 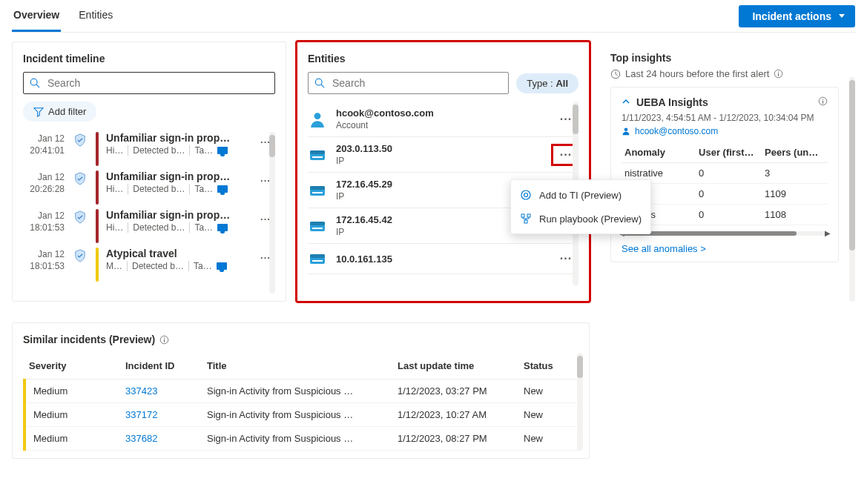 What do you see at coordinates (828, 233) in the screenshot?
I see `hscroll-right-icon: ▶` at bounding box center [828, 233].